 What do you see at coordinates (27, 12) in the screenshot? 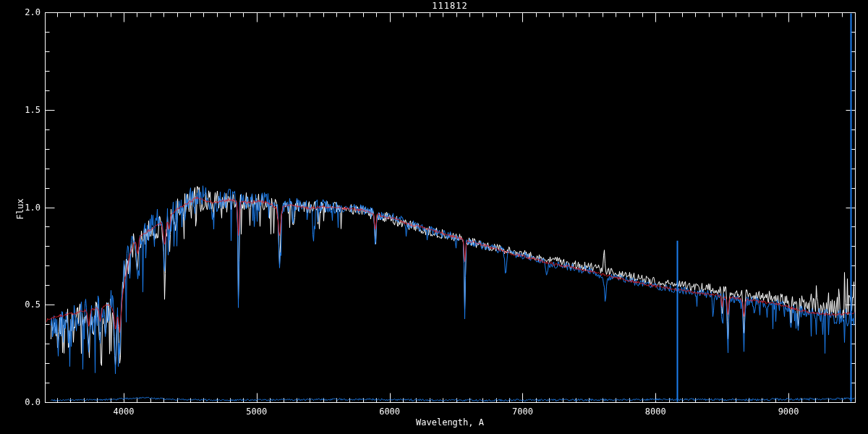
I see `y-tick-label: 2.0` at bounding box center [27, 12].